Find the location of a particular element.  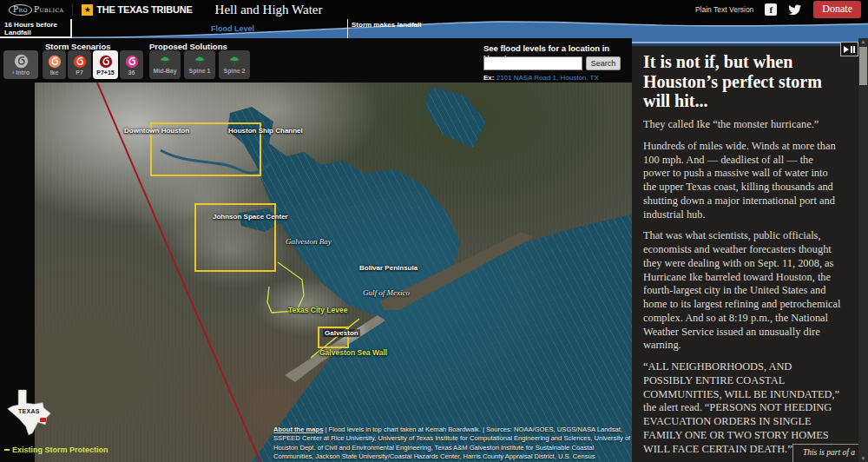

solution-label: Spine 2 is located at coordinates (234, 71).